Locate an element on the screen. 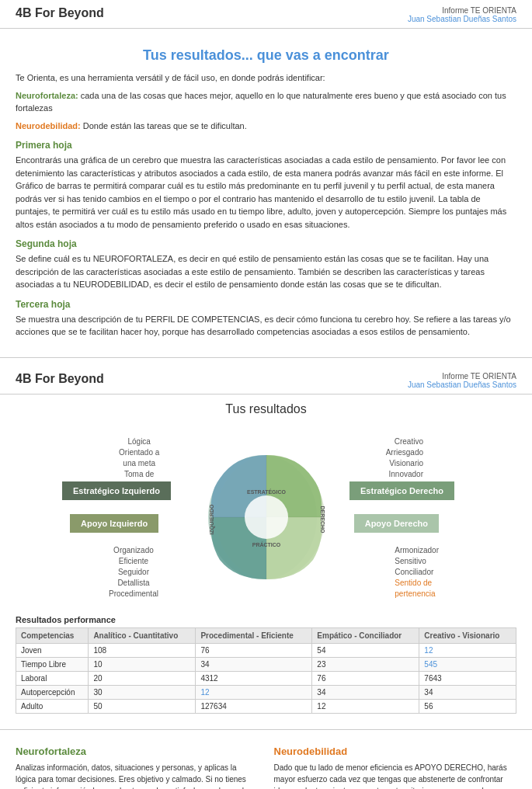  primera-hoja-text: Encontrarás una gráfica de un cerebro qu… is located at coordinates (266, 193).